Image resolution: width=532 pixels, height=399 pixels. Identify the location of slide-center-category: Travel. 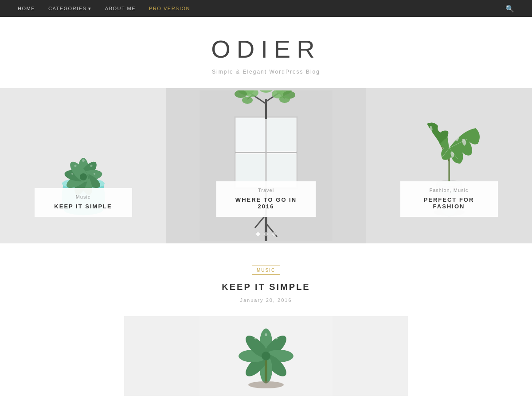
(266, 190).